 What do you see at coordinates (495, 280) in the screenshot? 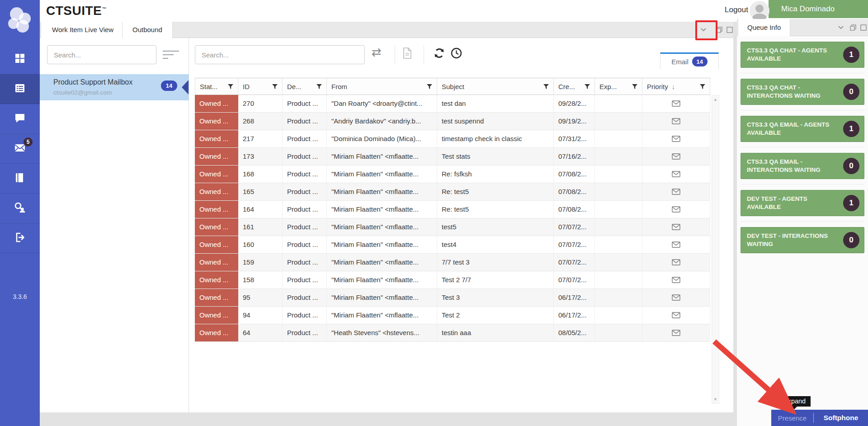
I see `subject-cell: Test 2 7/7` at bounding box center [495, 280].